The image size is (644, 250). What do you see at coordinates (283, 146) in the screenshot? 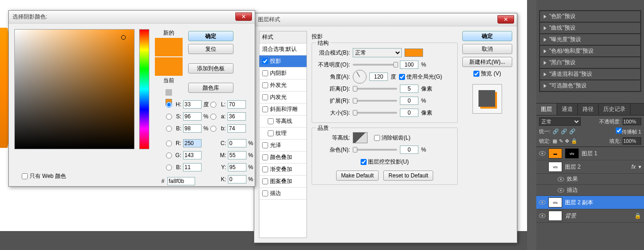
I see `style-satin: 光泽` at bounding box center [283, 146].